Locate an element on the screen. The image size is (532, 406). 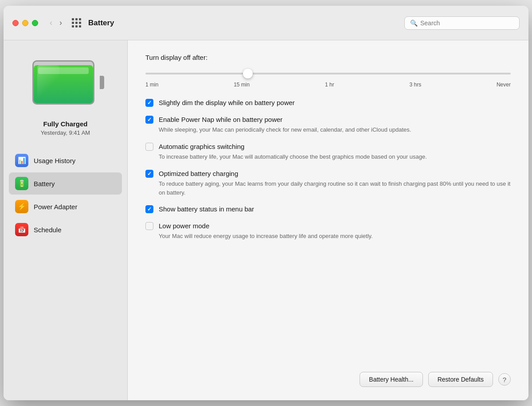
option-label-power-nap: Enable Power Nap while on battery power is located at coordinates (285, 120).